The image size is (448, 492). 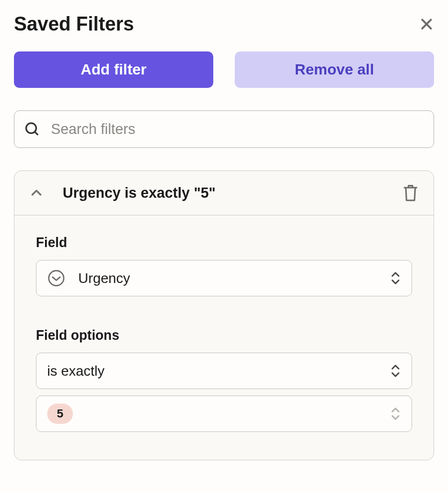 What do you see at coordinates (224, 129) in the screenshot?
I see `search-container` at bounding box center [224, 129].